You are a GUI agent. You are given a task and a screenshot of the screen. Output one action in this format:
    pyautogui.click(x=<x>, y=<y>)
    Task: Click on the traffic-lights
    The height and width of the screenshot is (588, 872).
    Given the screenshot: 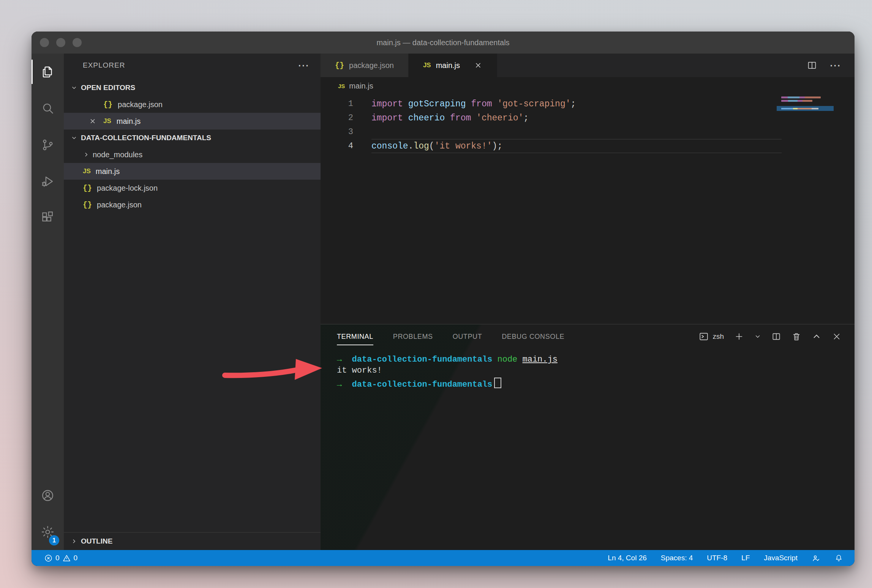 What is the action you would take?
    pyautogui.click(x=61, y=43)
    